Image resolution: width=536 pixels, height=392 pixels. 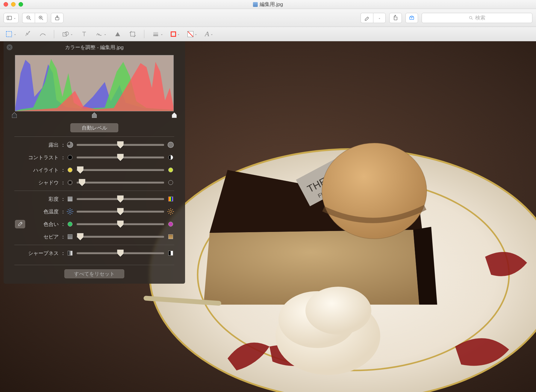 What do you see at coordinates (268, 18) in the screenshot?
I see `main-toolbar: ⌄ ⌄ 検索` at bounding box center [268, 18].